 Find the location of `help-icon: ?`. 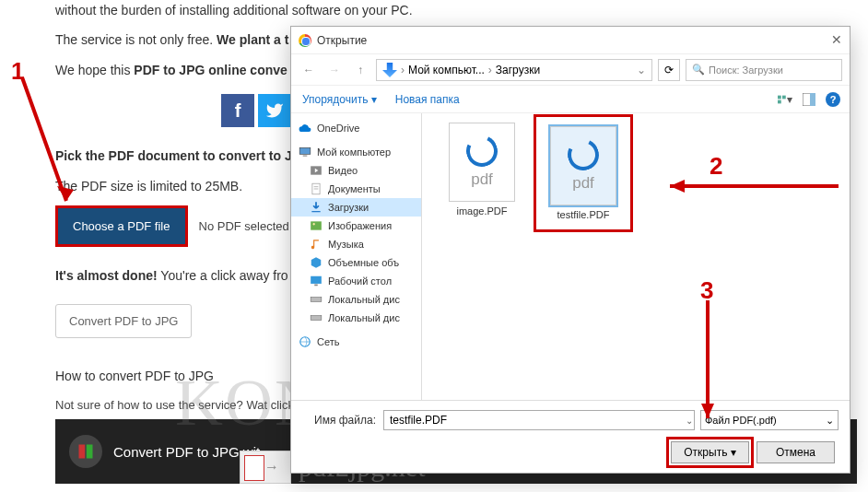

help-icon: ? is located at coordinates (833, 100).